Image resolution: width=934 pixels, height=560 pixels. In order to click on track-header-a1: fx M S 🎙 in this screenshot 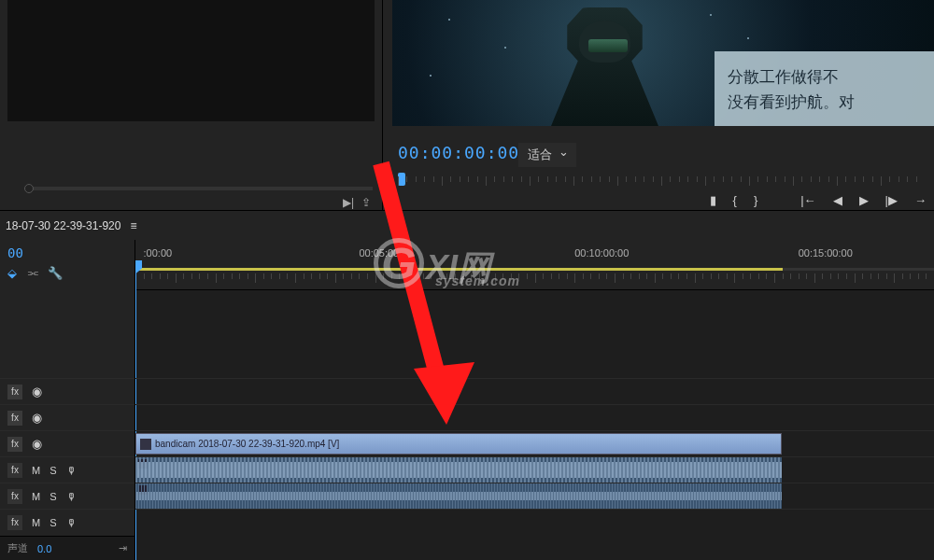, I will do `click(67, 469)`.